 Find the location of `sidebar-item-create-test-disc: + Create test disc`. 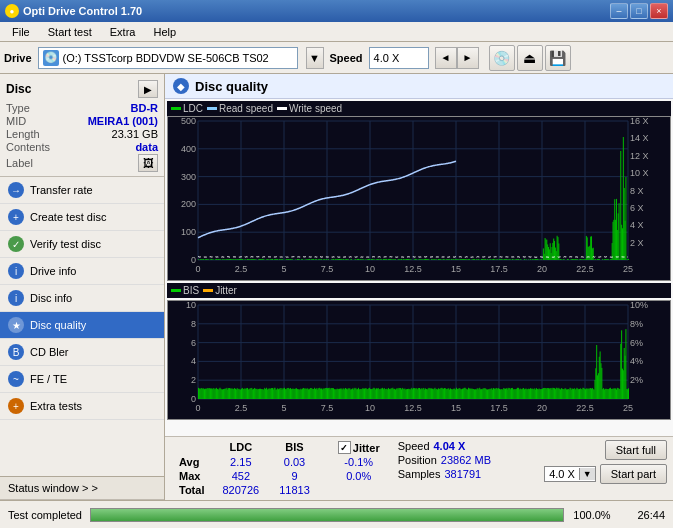

sidebar-item-create-test-disc: + Create test disc is located at coordinates (82, 218).